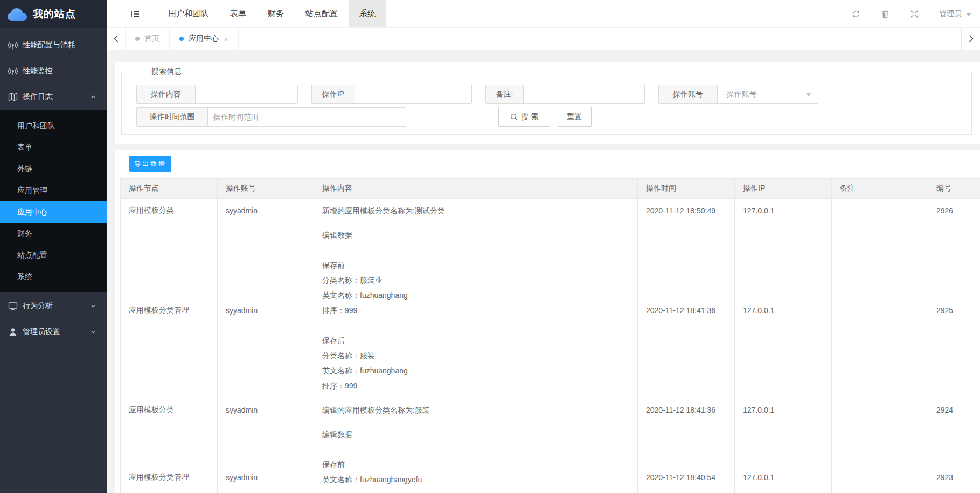 Image resolution: width=980 pixels, height=493 pixels. What do you see at coordinates (53, 255) in the screenshot?
I see `sidebar-subitem: 站点配置` at bounding box center [53, 255].